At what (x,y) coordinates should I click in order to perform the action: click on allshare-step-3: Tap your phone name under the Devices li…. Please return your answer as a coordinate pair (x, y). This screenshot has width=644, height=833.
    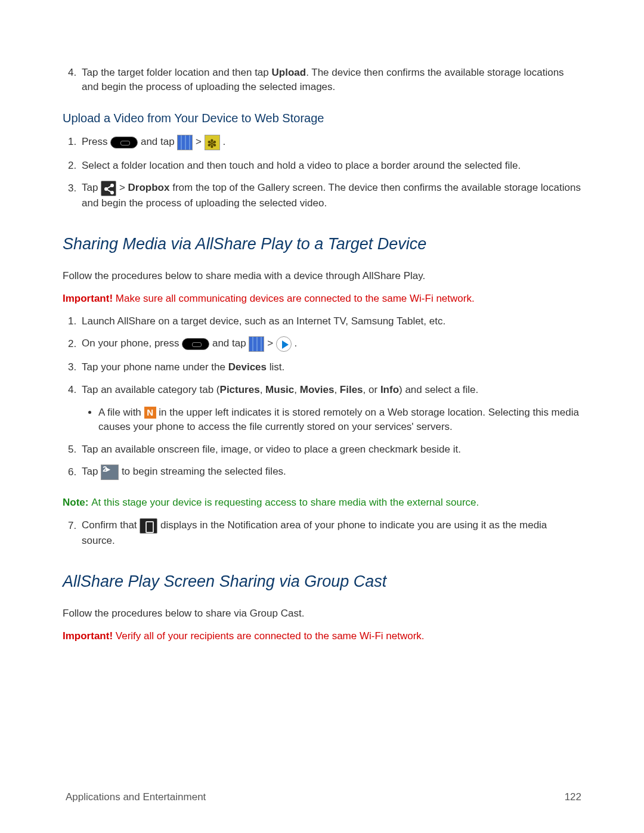
    Looking at the image, I should click on (330, 367).